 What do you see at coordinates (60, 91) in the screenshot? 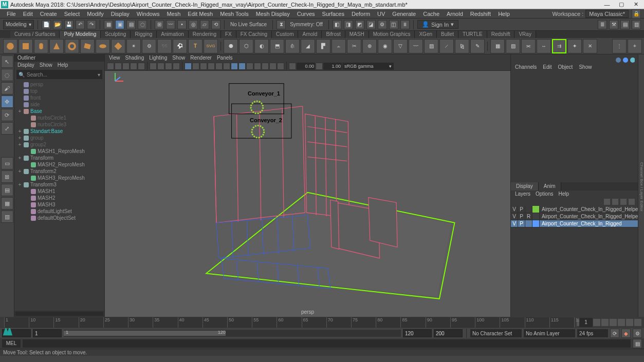
I see `outliner-item-top: top` at bounding box center [60, 91].